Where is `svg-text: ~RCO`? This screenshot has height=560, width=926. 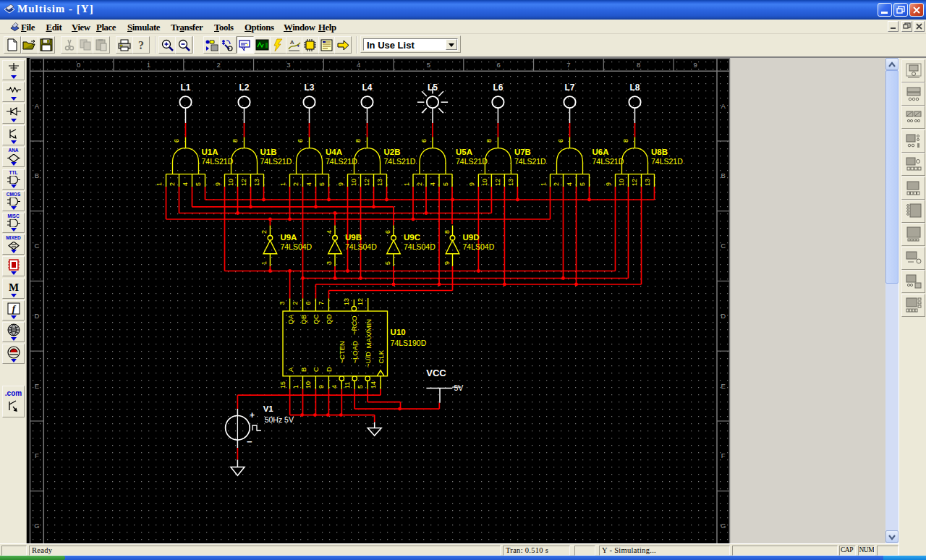
svg-text: ~RCO is located at coordinates (354, 326).